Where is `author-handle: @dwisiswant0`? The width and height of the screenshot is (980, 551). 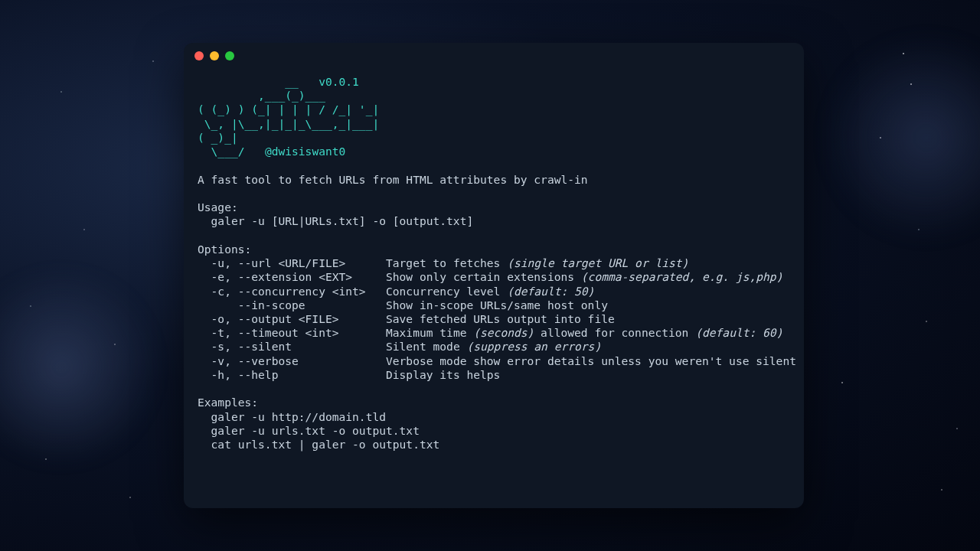 author-handle: @dwisiswant0 is located at coordinates (305, 152).